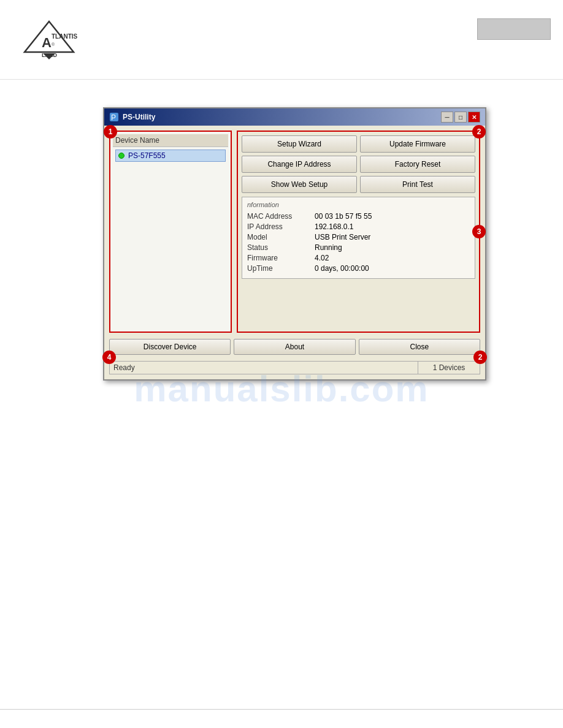 This screenshot has height=728, width=563. I want to click on info-row-value: USB Print Server, so click(393, 237).